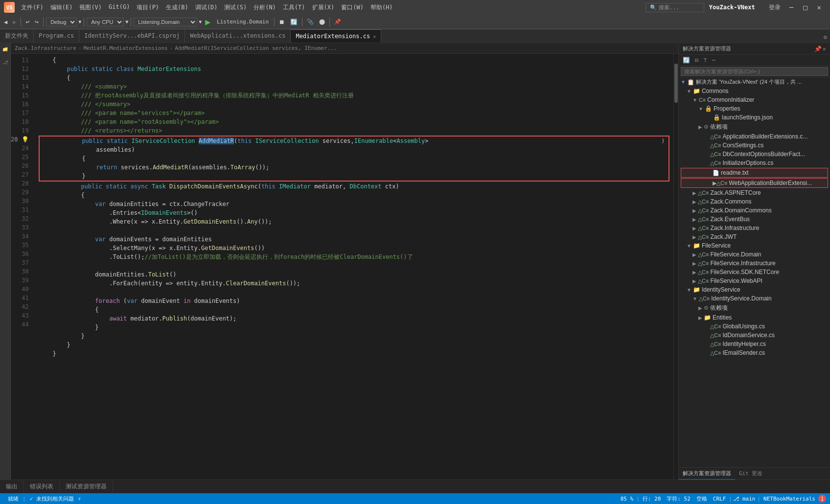 The width and height of the screenshot is (830, 504). What do you see at coordinates (27, 22) in the screenshot?
I see `undo-button: ↩` at bounding box center [27, 22].